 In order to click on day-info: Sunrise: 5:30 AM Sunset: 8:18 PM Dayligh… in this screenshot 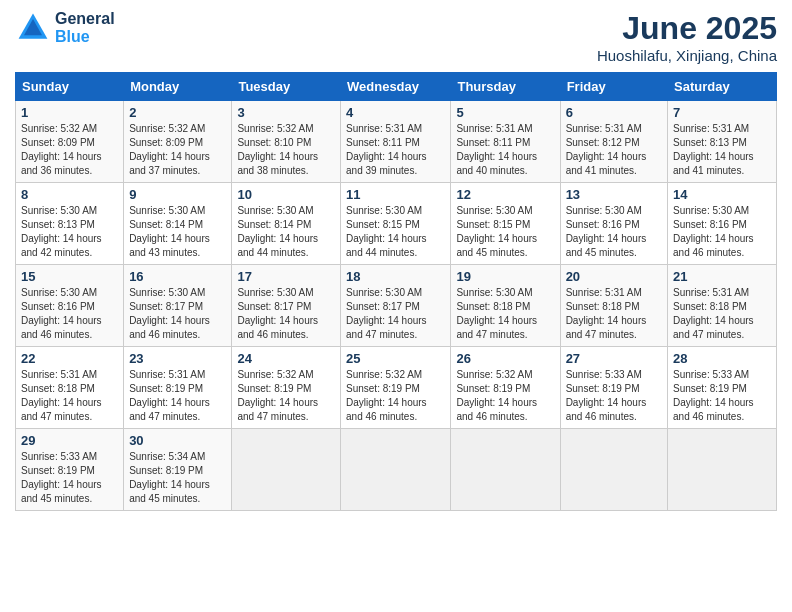, I will do `click(505, 314)`.